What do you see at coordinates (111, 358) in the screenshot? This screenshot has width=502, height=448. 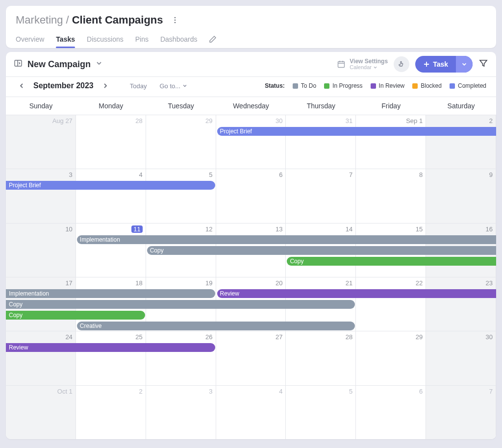 I see `day-cell: 25` at bounding box center [111, 358].